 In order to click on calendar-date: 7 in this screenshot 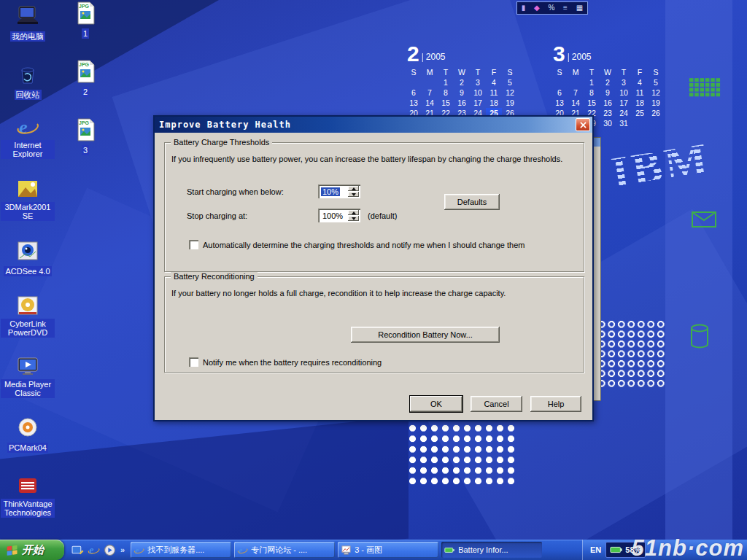, I will do `click(576, 93)`.